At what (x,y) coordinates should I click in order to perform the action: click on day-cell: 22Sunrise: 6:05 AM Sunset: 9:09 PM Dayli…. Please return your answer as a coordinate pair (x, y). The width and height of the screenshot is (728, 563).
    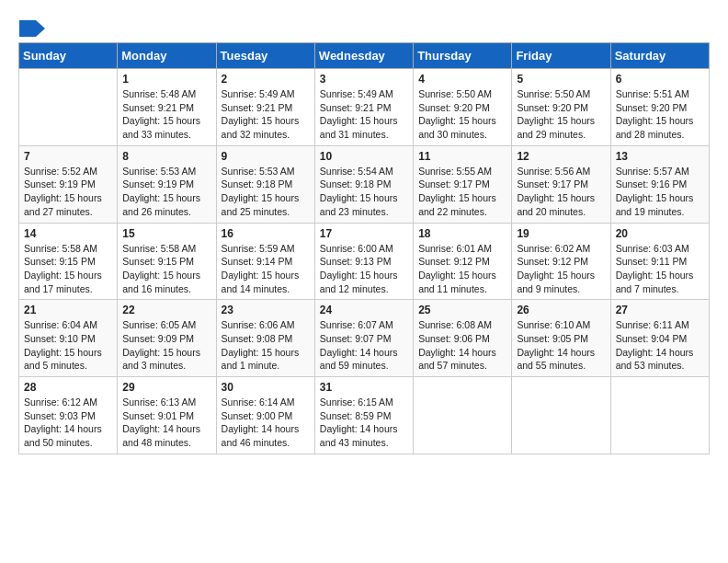
    Looking at the image, I should click on (167, 339).